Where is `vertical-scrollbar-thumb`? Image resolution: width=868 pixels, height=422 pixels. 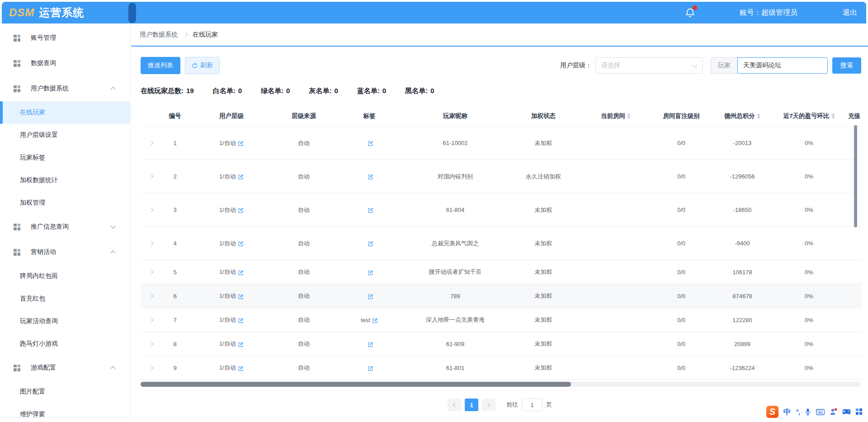
vertical-scrollbar-thumb is located at coordinates (855, 176).